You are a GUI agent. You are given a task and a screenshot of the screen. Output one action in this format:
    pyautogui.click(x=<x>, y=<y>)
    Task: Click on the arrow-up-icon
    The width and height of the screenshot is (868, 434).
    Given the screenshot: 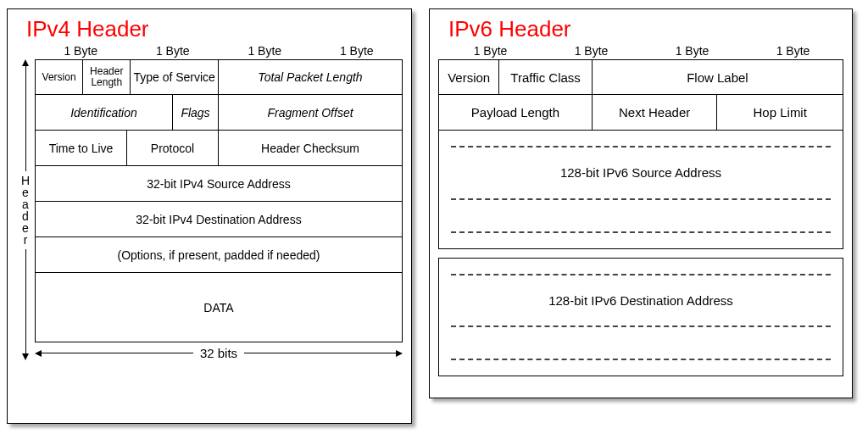 What is the action you would take?
    pyautogui.click(x=25, y=63)
    